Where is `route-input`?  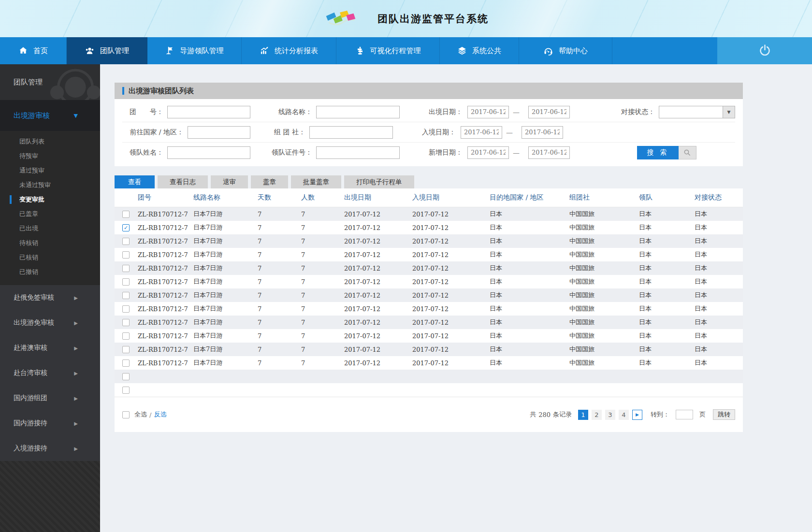 route-input is located at coordinates (358, 112).